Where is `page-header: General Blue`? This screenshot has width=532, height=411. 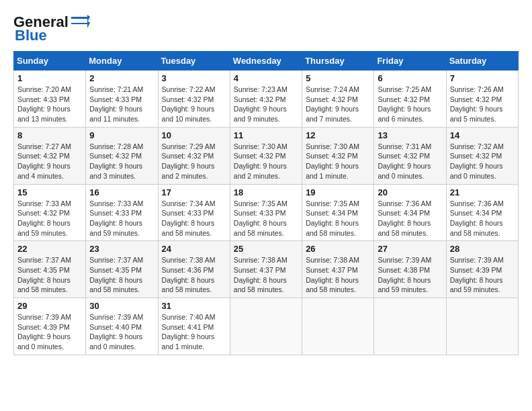
page-header: General Blue is located at coordinates (266, 29).